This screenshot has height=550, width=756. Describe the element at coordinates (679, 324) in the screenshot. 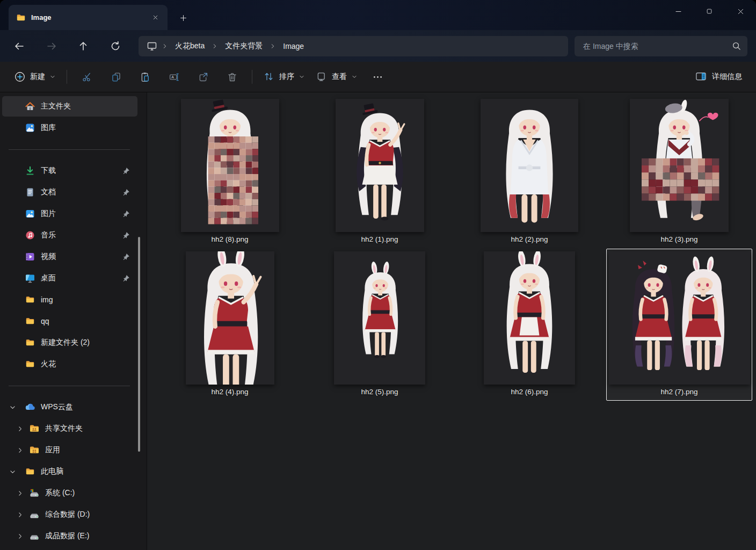

I see `file-tile-hh2-7-png: hh2 (7).png` at that location.